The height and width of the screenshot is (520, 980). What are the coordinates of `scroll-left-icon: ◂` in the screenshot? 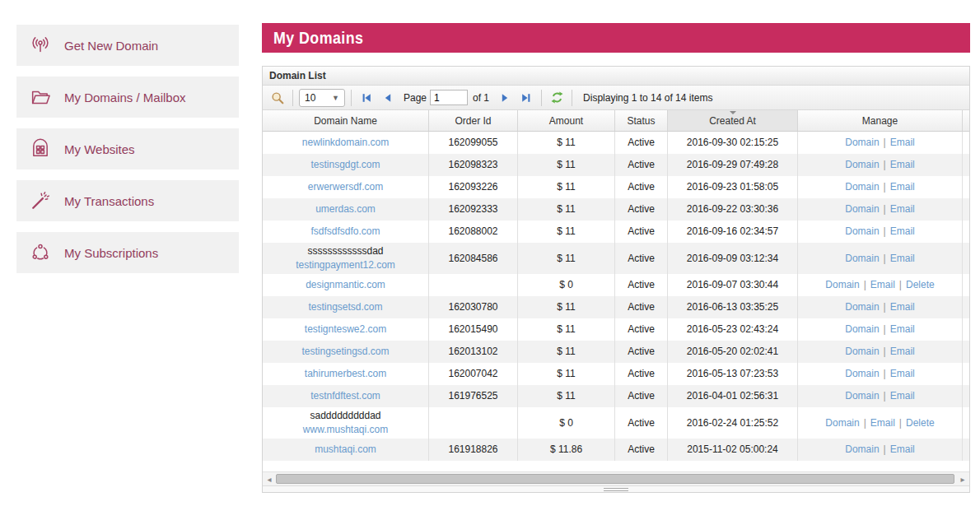 It's located at (269, 479).